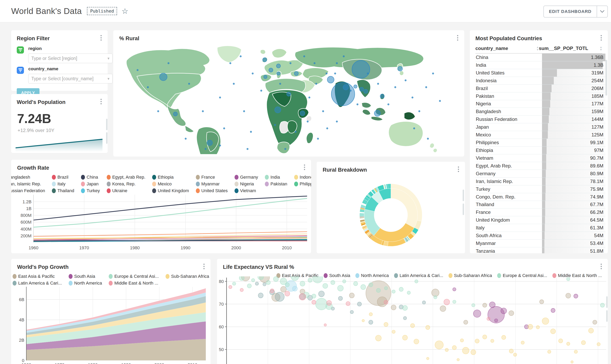 This screenshot has height=364, width=611. I want to click on table-row: Ethiopia97M, so click(540, 150).